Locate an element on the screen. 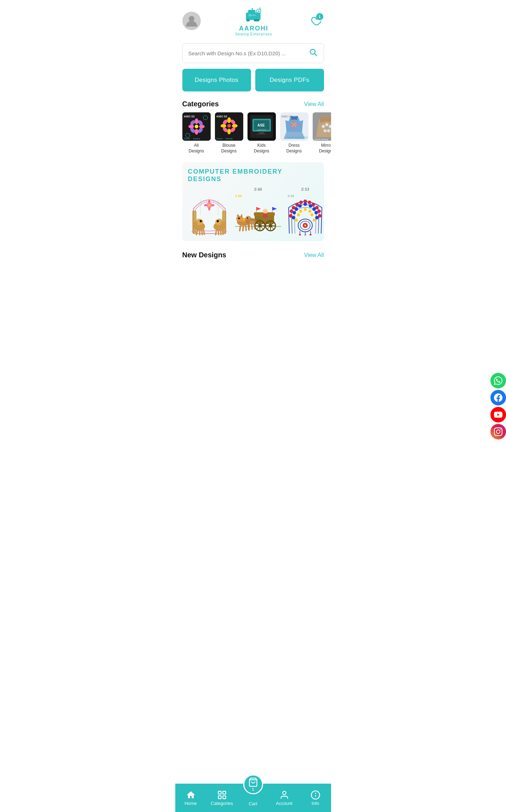 The image size is (506, 812). category-thumb-dress: ASEC D4 Aarohi Sewing Ent. is located at coordinates (294, 127).